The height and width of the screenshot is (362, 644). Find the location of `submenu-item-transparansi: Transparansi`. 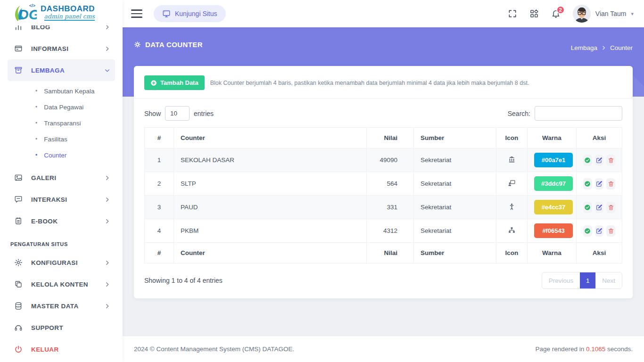

submenu-item-transparansi: Transparansi is located at coordinates (61, 123).